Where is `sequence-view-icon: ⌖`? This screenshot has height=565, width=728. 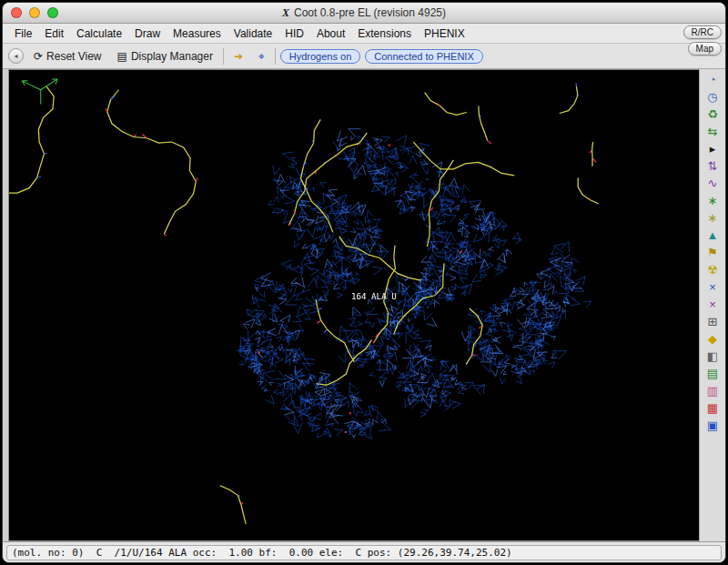 sequence-view-icon: ⌖ is located at coordinates (262, 56).